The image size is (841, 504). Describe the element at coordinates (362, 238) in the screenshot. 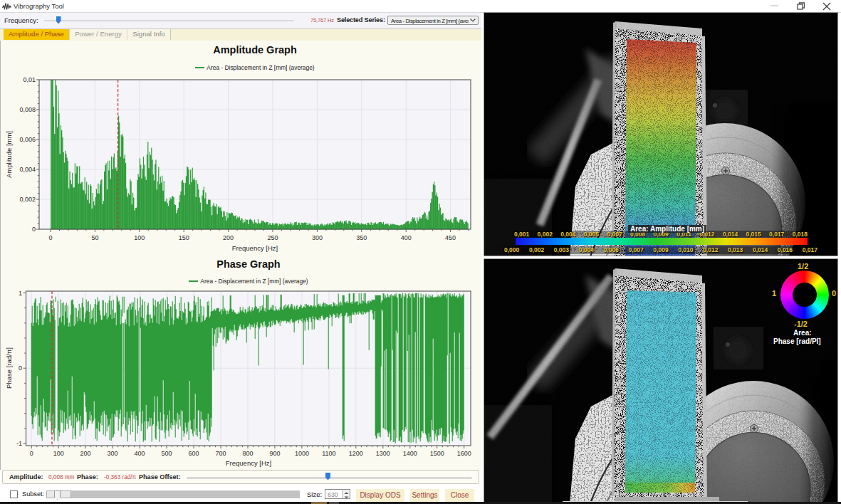

I see `svg-text: 350` at that location.